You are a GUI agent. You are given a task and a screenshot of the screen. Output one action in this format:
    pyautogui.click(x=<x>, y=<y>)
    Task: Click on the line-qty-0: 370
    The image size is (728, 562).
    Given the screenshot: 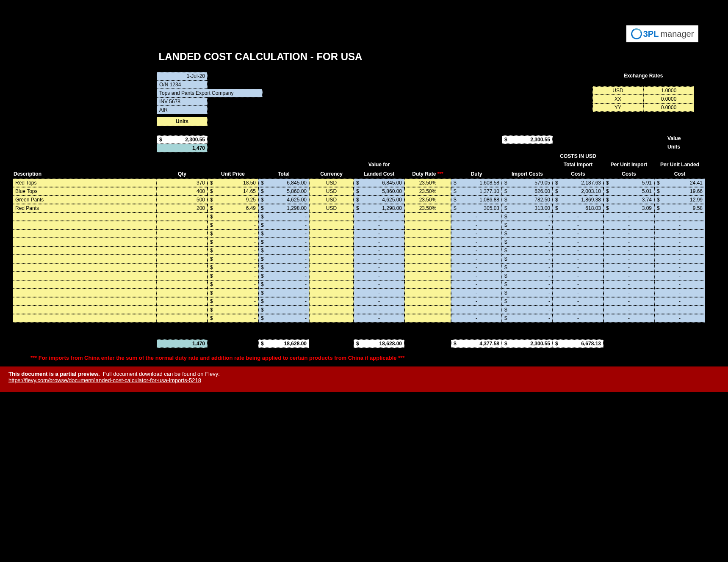 What is the action you would take?
    pyautogui.click(x=182, y=183)
    